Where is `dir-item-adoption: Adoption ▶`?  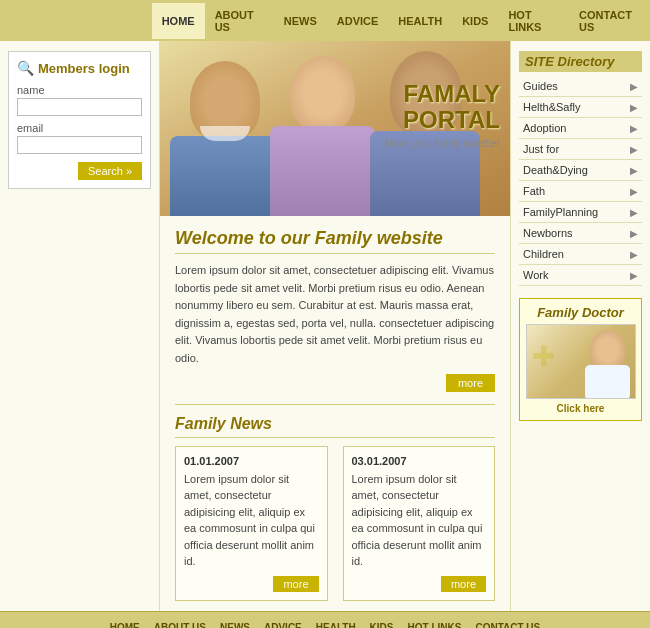
dir-item-adoption: Adoption ▶ is located at coordinates (580, 128).